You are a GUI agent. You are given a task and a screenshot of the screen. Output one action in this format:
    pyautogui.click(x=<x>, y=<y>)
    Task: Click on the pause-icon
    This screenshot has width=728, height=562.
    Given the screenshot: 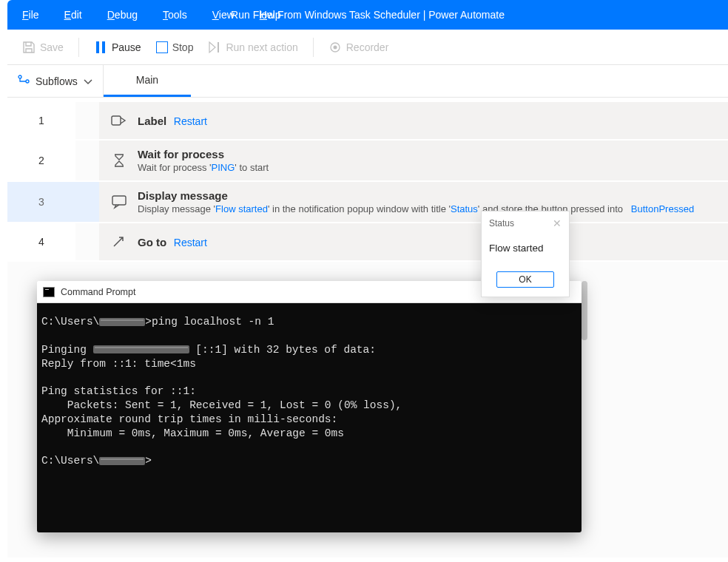 What is the action you would take?
    pyautogui.click(x=101, y=47)
    